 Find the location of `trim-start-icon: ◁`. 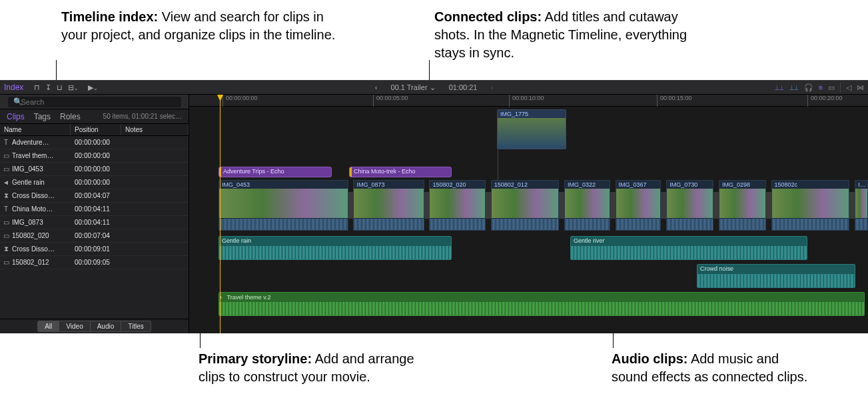

trim-start-icon: ◁ is located at coordinates (849, 88).